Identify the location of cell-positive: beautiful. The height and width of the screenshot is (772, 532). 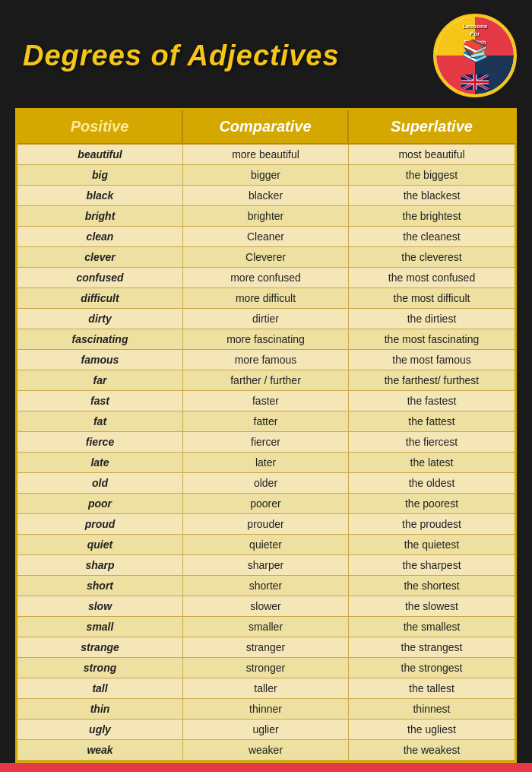
(100, 154).